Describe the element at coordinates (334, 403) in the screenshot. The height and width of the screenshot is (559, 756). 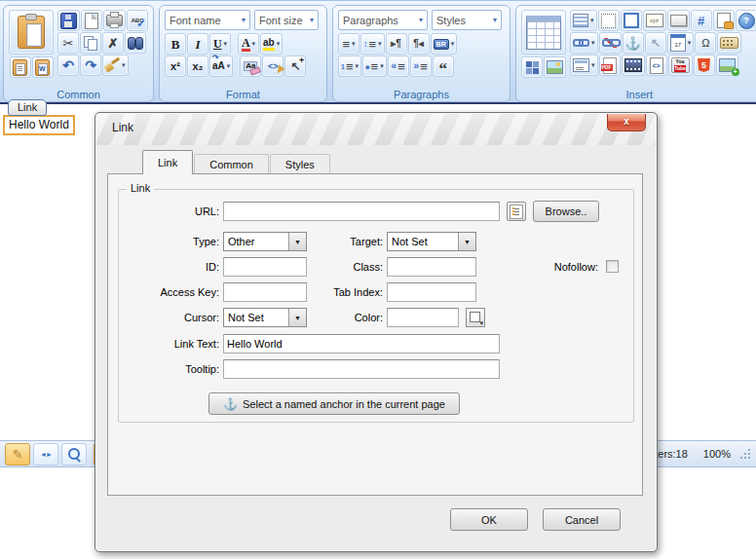
I see `select-named-anchor-button: ⚓ Select a named anchor in the current p…` at that location.